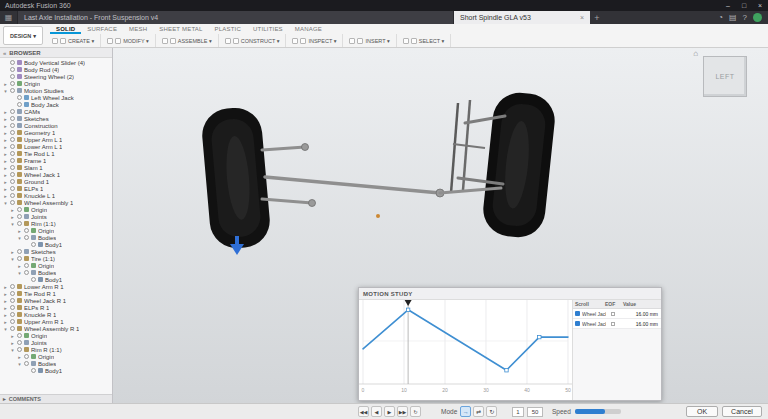 The image size is (768, 419). What do you see at coordinates (56, 62) in the screenshot?
I see `tree-item: Body Vertical Slider (4)` at bounding box center [56, 62].